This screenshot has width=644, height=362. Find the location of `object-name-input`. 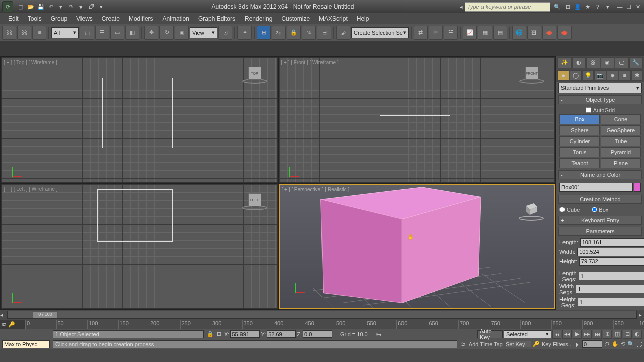

object-name-input is located at coordinates (596, 187).